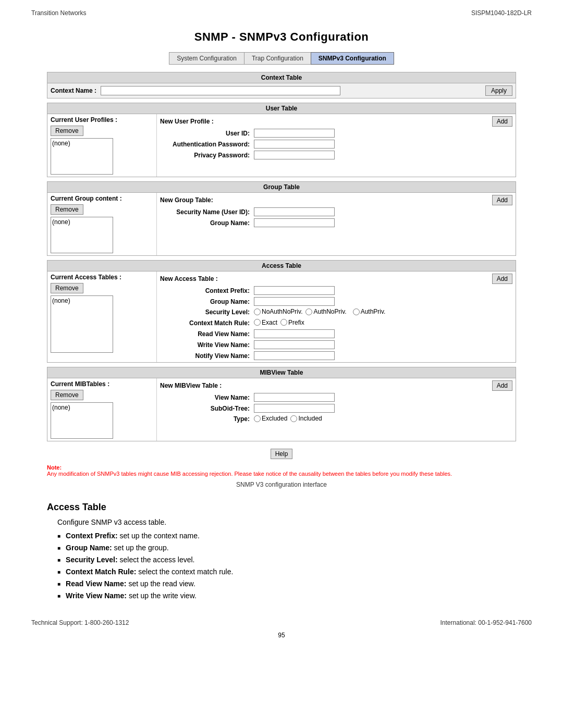  Describe the element at coordinates (282, 548) in the screenshot. I see `doc-section: Access Table Configure SNMP v3 access ta…` at that location.